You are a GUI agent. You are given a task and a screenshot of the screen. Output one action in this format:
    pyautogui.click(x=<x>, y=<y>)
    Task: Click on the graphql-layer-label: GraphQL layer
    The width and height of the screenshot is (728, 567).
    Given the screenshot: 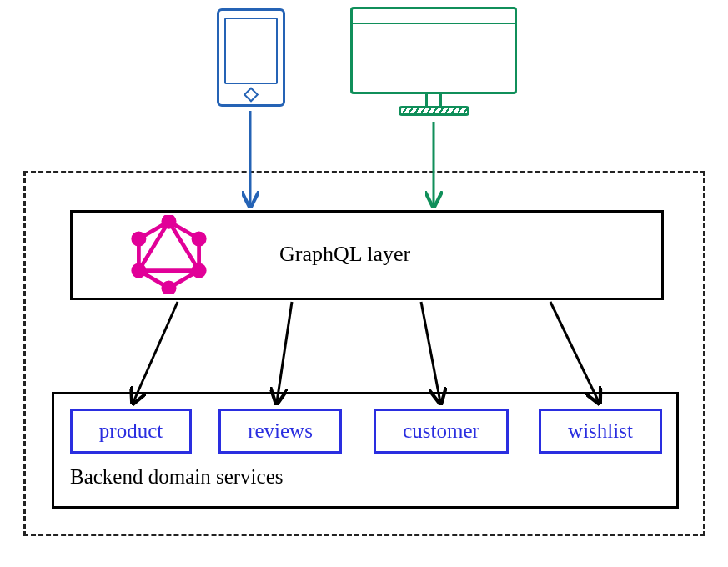 What is the action you would take?
    pyautogui.click(x=345, y=254)
    